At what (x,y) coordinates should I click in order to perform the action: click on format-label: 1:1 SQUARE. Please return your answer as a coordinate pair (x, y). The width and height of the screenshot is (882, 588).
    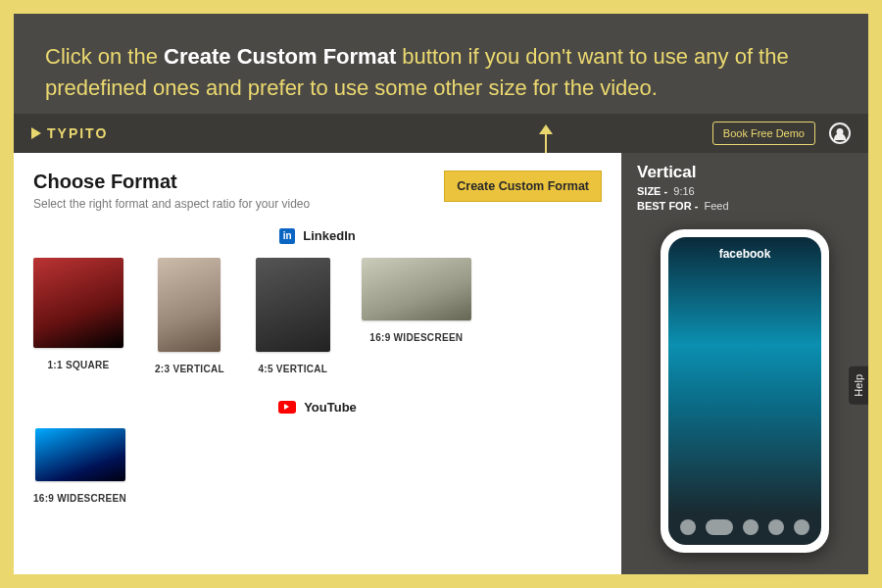
    Looking at the image, I should click on (78, 365).